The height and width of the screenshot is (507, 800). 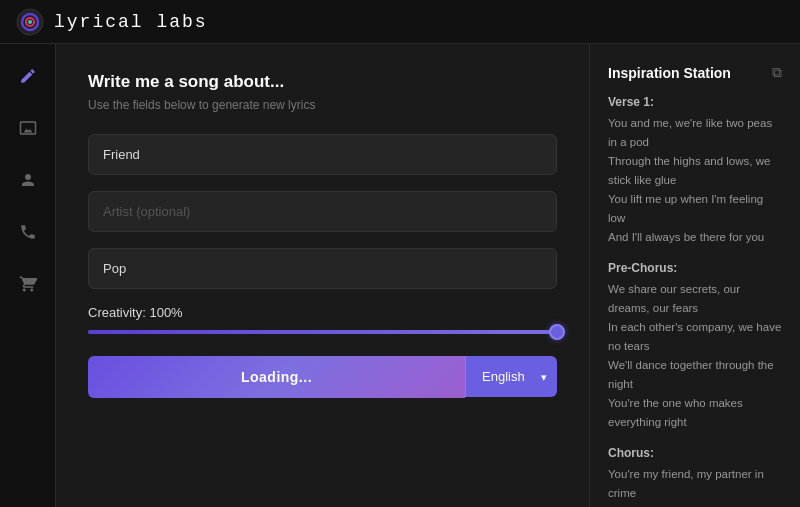 I want to click on image-icon, so click(x=28, y=128).